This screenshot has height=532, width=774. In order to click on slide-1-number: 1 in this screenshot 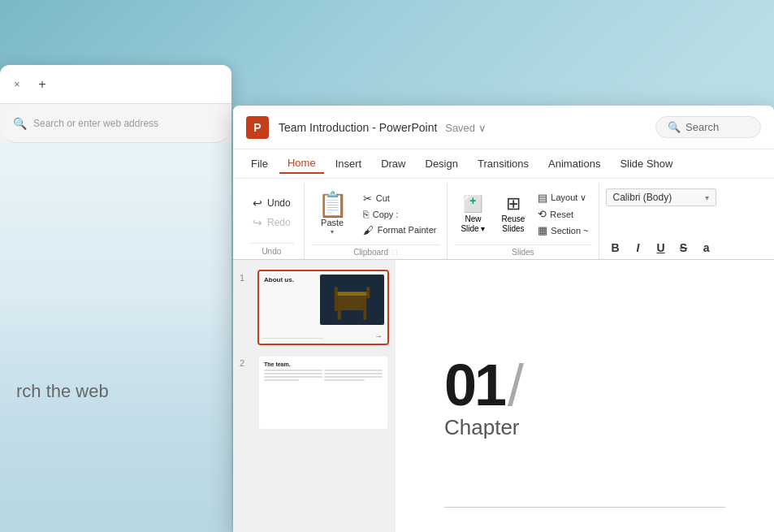, I will do `click(245, 276)`.